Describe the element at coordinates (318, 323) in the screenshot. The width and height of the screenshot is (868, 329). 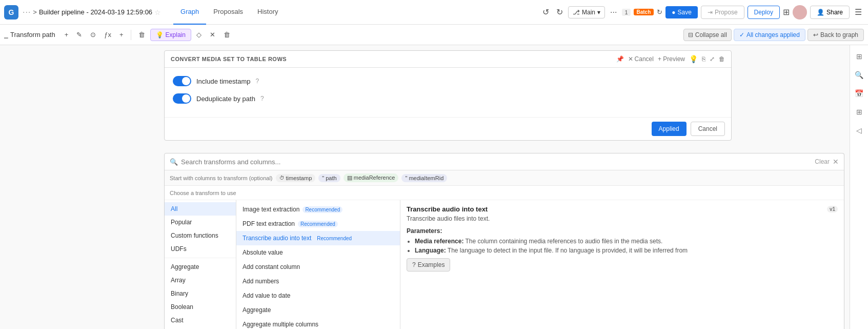
I see `transform-aggregate-multi: Aggregate multiple columns` at that location.